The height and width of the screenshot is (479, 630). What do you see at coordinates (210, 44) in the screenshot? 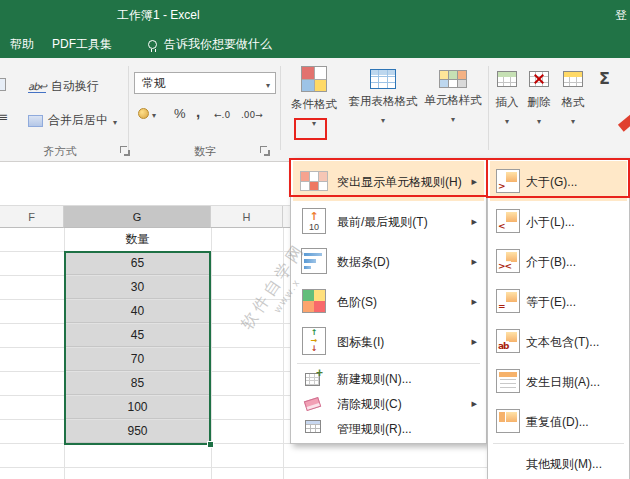
I see `tell-me-box: 告诉我你想要做什么` at bounding box center [210, 44].